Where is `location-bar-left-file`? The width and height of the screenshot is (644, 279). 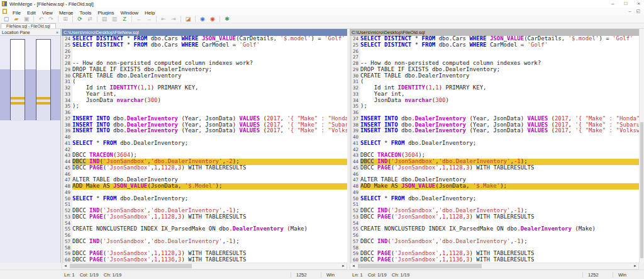 location-bar-left-file is located at coordinates (18, 79).